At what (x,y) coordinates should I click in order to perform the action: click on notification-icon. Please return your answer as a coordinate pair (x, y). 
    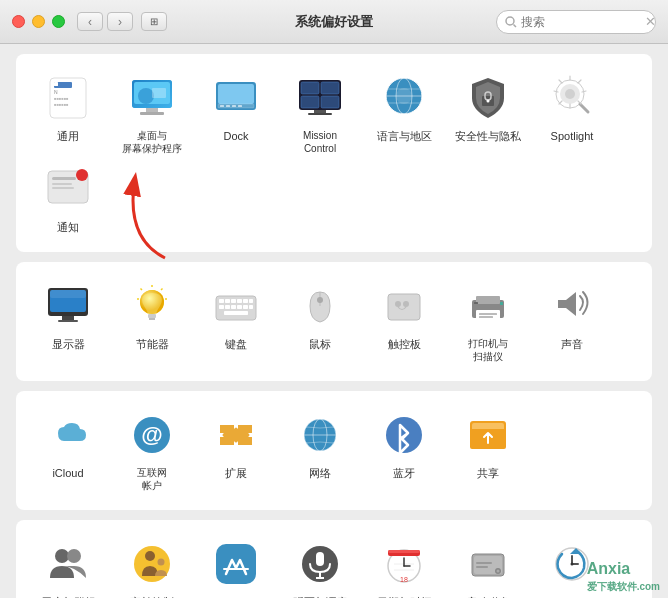
    Looking at the image, I should click on (68, 189).